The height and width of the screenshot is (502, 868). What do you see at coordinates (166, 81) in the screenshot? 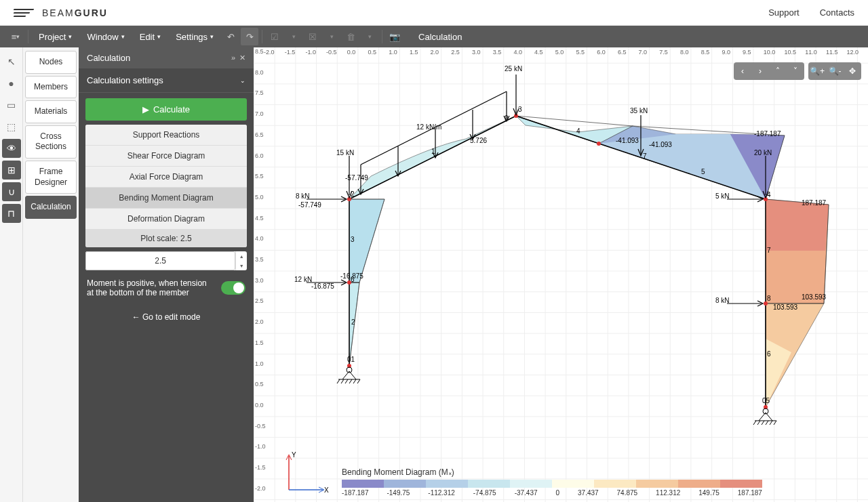
I see `panel-settings-header: Calculation settings ⌄` at bounding box center [166, 81].